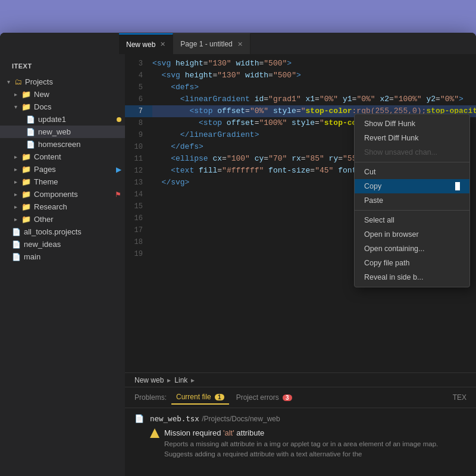 Image resolution: width=476 pixels, height=476 pixels. I want to click on file-icon-new-ideas: 📄, so click(17, 245).